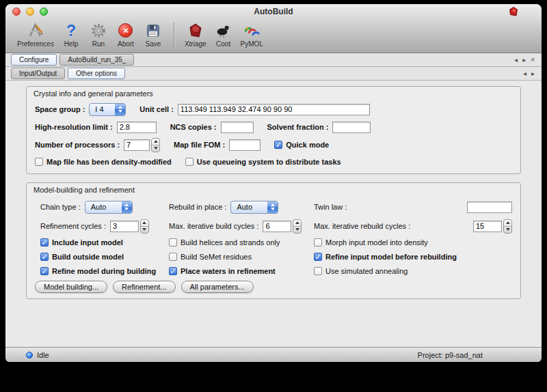 This screenshot has width=547, height=392. What do you see at coordinates (137, 145) in the screenshot?
I see `processors-input` at bounding box center [137, 145].